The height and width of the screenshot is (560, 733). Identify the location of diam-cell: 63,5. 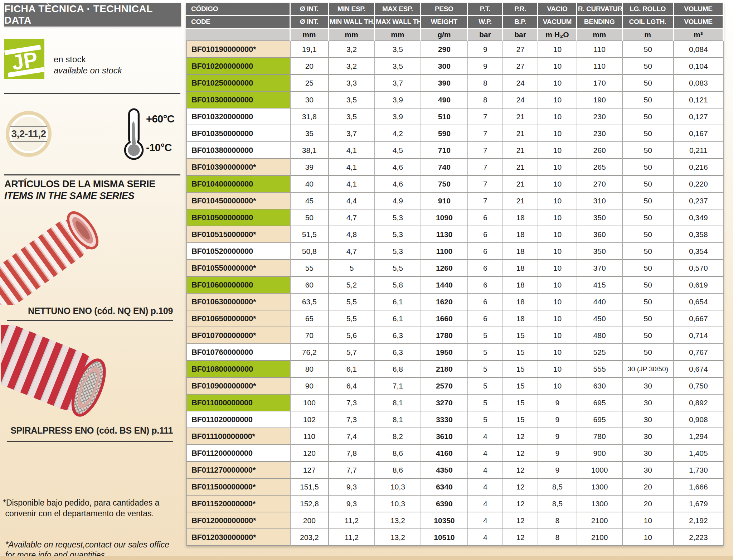
(310, 302).